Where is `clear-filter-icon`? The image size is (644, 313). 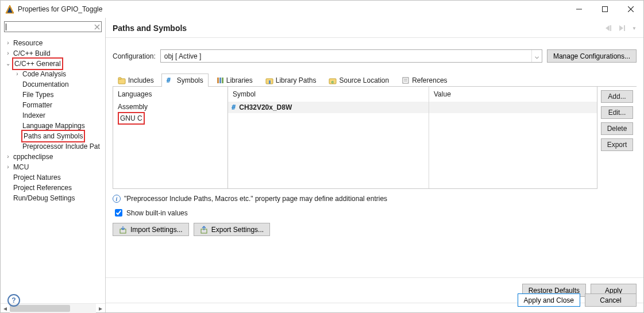 clear-filter-icon is located at coordinates (97, 27).